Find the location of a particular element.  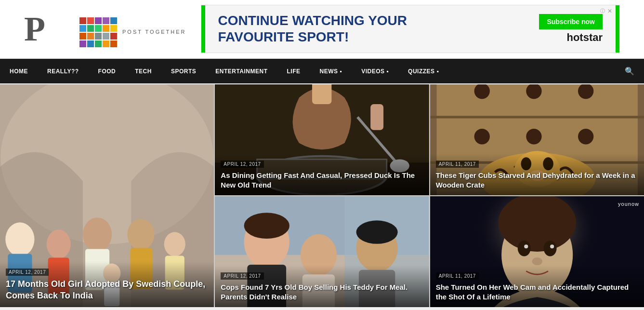

nav-items: HOME REALLY?? FOOD TECH SPORTS ENTERTAIN… is located at coordinates (307, 71).